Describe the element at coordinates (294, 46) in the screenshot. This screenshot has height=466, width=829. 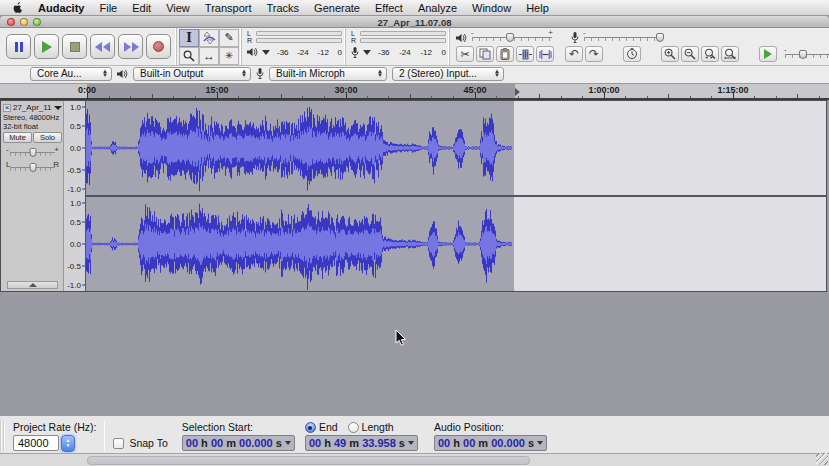
I see `playback-meter: L R -36 -24 -12 0` at that location.